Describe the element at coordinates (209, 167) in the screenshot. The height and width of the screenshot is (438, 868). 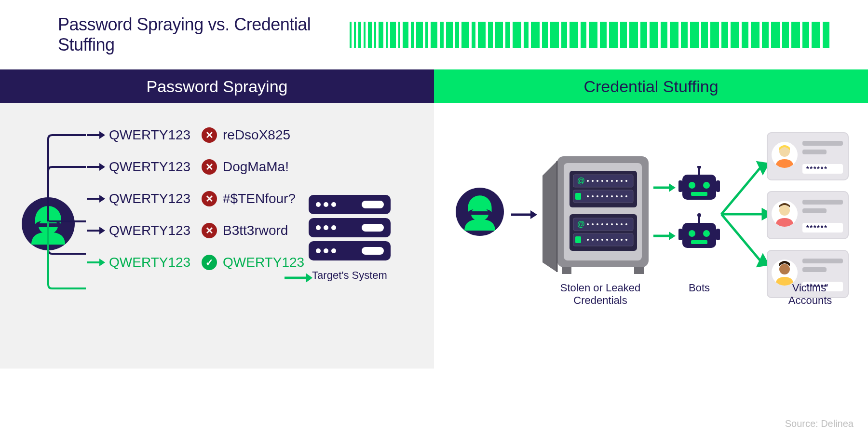
I see `x-icon: ✕` at that location.